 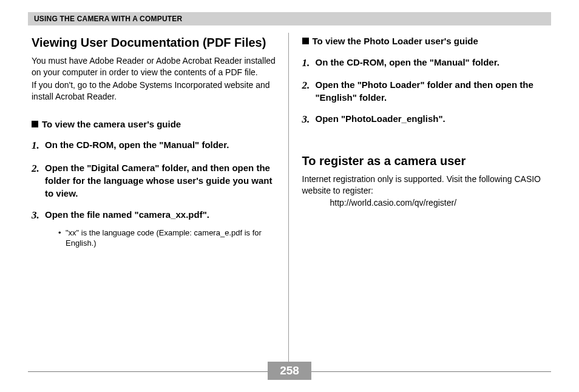 I want to click on section-title-register: To register as a camera user, so click(x=425, y=161).